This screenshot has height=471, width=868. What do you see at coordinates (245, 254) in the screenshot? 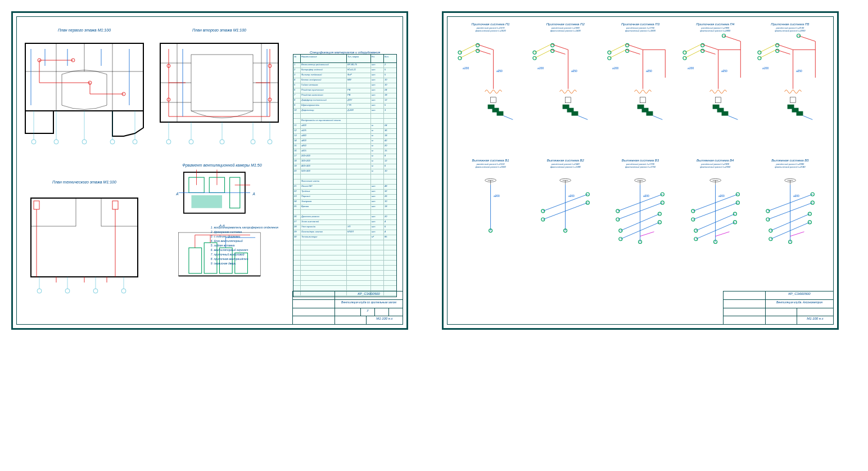
I see `legend-item: 7. приточный воздуховод` at bounding box center [245, 254].